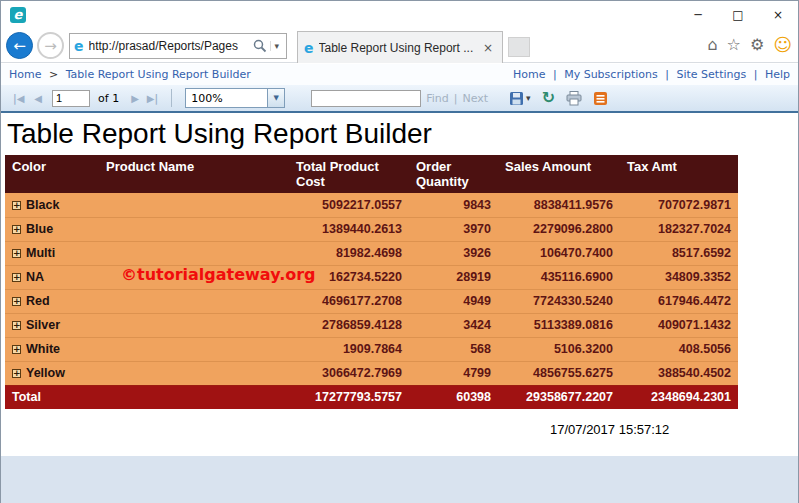  Describe the element at coordinates (349, 325) in the screenshot. I see `total-cost-cell: 2786859.4128` at that location.